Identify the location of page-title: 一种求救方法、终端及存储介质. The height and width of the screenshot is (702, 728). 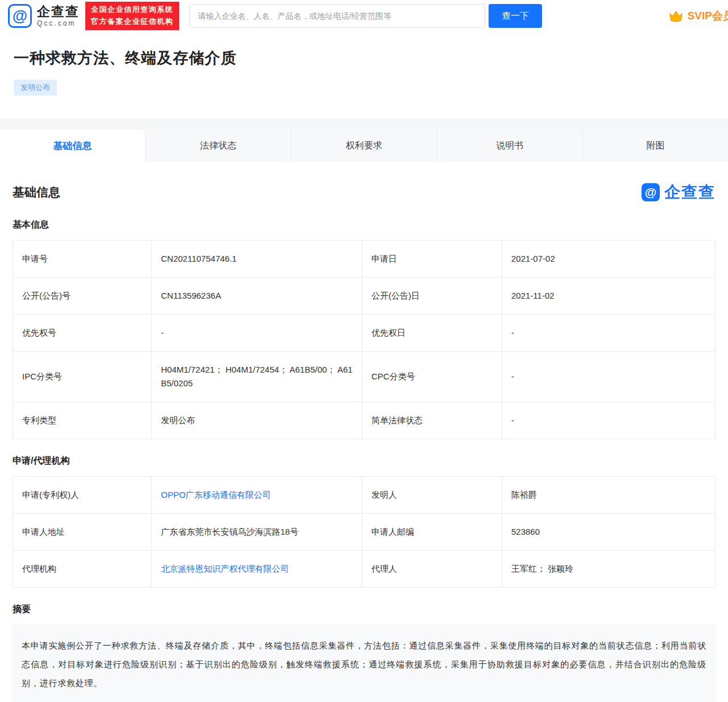
(364, 58).